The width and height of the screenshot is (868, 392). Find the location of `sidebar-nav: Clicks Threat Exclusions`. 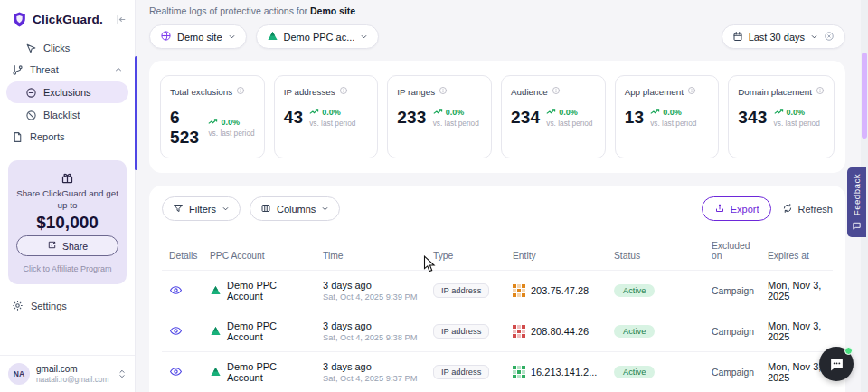

sidebar-nav: Clicks Threat Exclusions is located at coordinates (67, 92).